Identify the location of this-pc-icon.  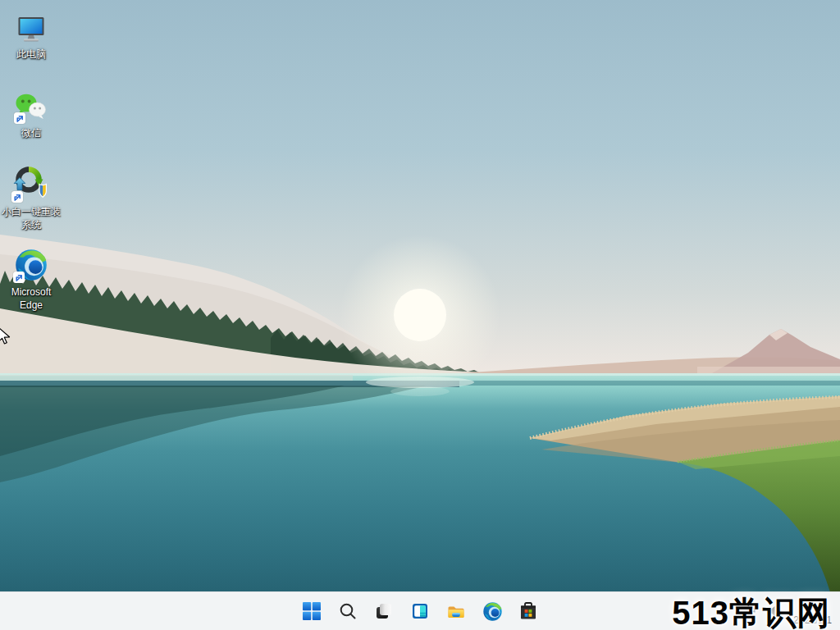
(31, 25).